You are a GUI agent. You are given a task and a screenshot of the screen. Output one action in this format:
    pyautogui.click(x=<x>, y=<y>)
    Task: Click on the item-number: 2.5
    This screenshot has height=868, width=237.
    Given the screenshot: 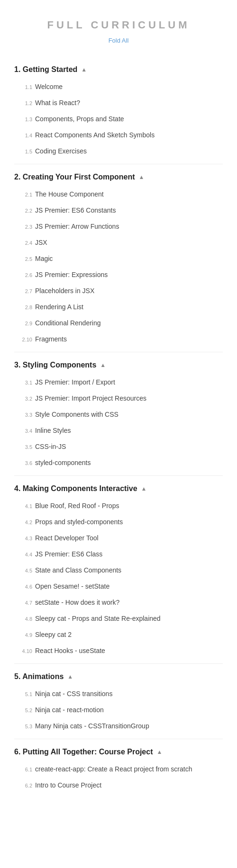 What is the action you would take?
    pyautogui.click(x=26, y=259)
    